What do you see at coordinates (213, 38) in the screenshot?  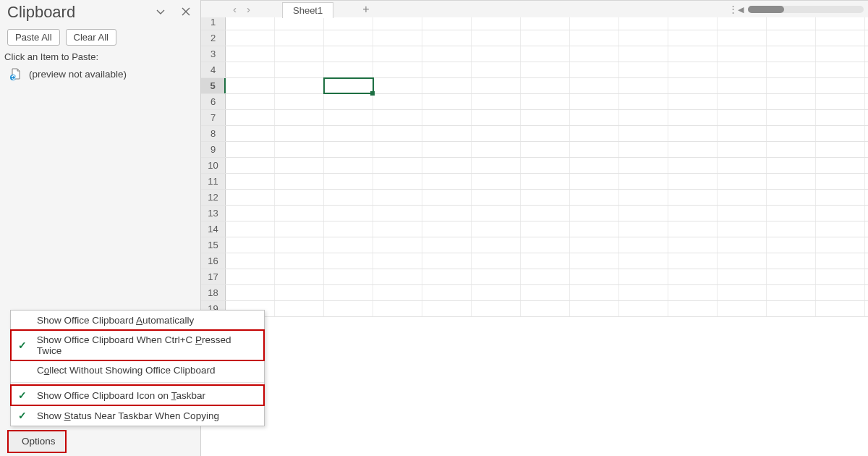 I see `row-header: 2` at bounding box center [213, 38].